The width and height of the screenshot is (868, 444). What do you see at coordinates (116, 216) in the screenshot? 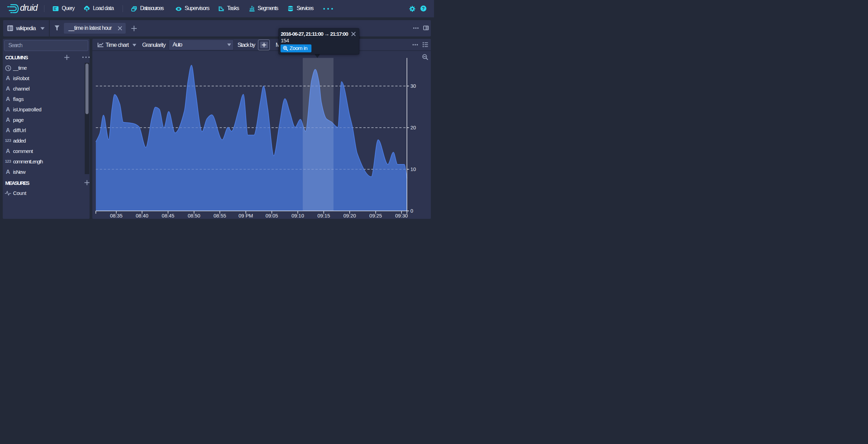
I see `svg-text: 08:35` at bounding box center [116, 216].